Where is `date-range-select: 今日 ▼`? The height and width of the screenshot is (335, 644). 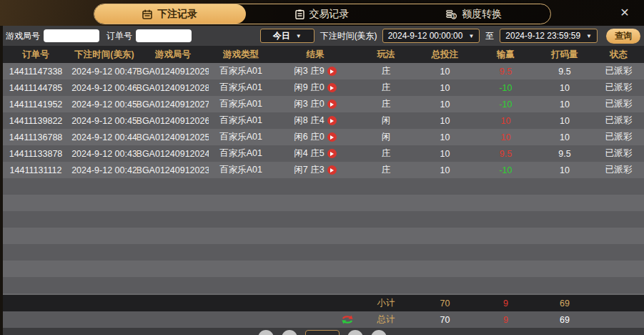
date-range-select: 今日 ▼ is located at coordinates (287, 36).